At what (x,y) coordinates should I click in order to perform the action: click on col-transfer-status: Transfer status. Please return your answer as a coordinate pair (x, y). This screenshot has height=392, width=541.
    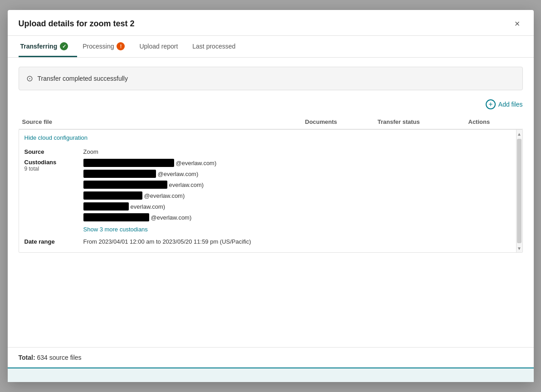
    Looking at the image, I should click on (423, 122).